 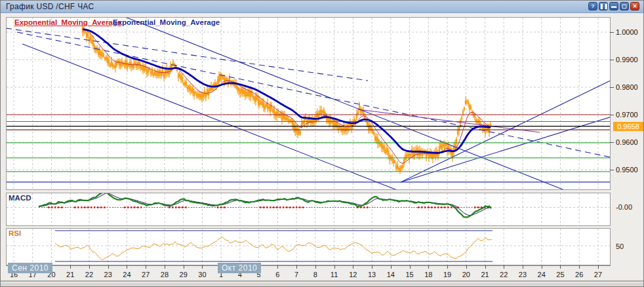 I want to click on macd-value-label: -0.00, so click(x=624, y=207).